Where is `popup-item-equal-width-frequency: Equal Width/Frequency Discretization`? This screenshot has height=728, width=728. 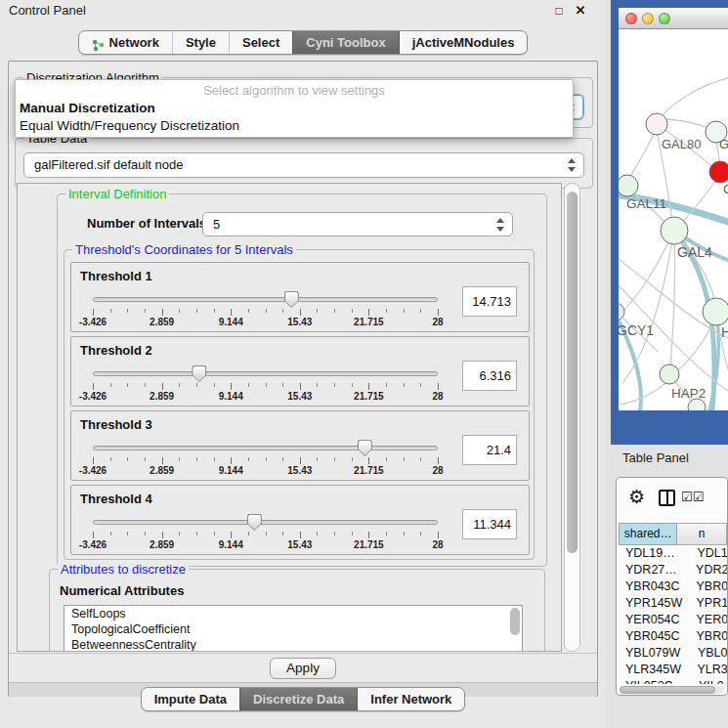 popup-item-equal-width-frequency: Equal Width/Frequency Discretization is located at coordinates (294, 126).